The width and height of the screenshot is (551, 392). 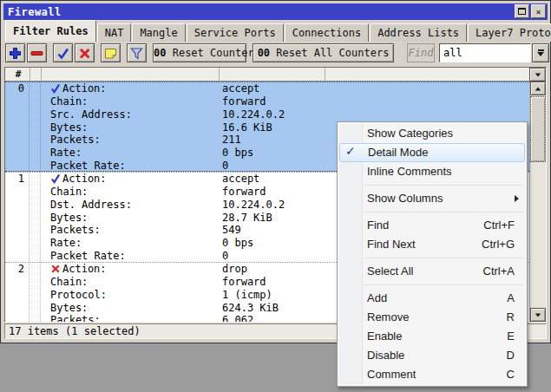 I want to click on rule-index: 2, so click(x=15, y=269).